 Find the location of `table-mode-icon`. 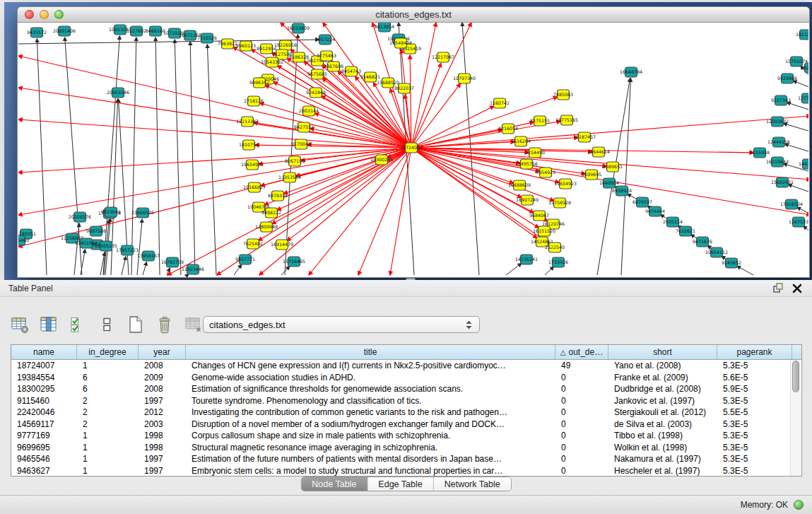

table-mode-icon is located at coordinates (20, 325).